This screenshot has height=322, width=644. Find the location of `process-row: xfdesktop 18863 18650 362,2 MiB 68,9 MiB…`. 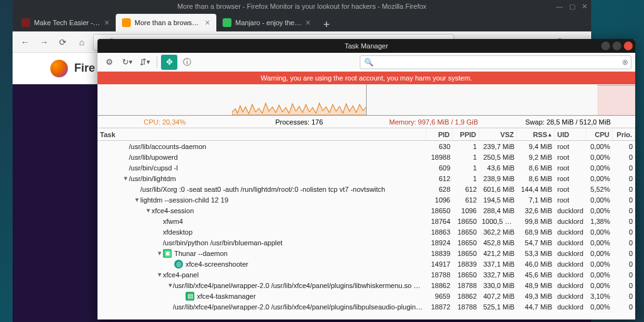

process-row: xfdesktop 18863 18650 362,2 MiB 68,9 MiB… is located at coordinates (366, 231).